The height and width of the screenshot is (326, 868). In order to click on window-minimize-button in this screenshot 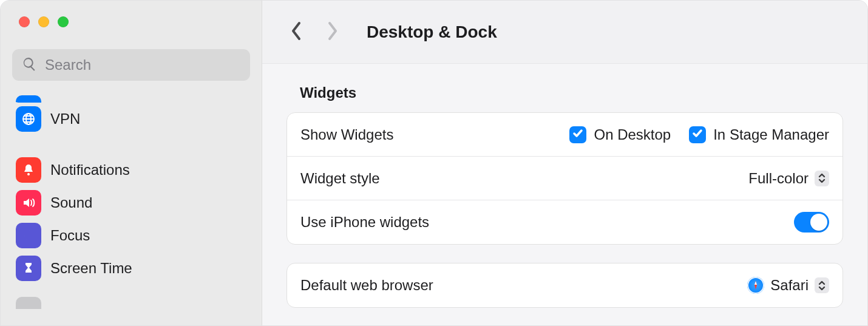, I will do `click(44, 22)`.